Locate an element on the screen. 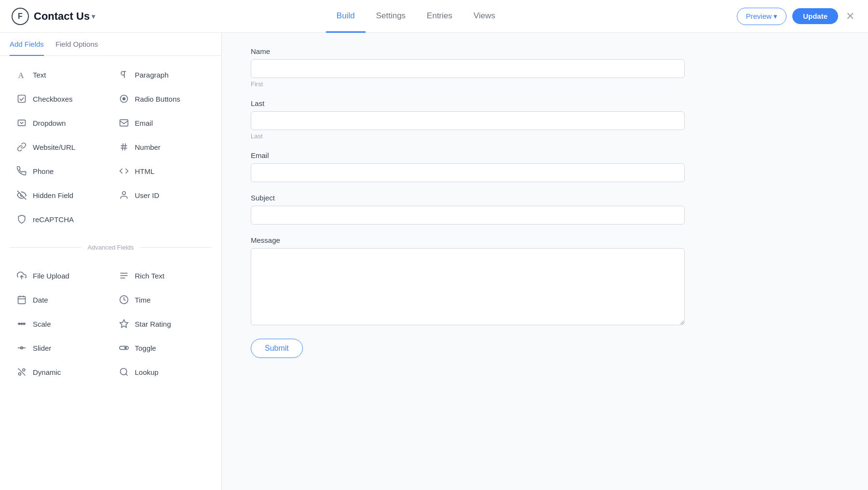 The width and height of the screenshot is (868, 490). field-label-email: Email is located at coordinates (468, 155).